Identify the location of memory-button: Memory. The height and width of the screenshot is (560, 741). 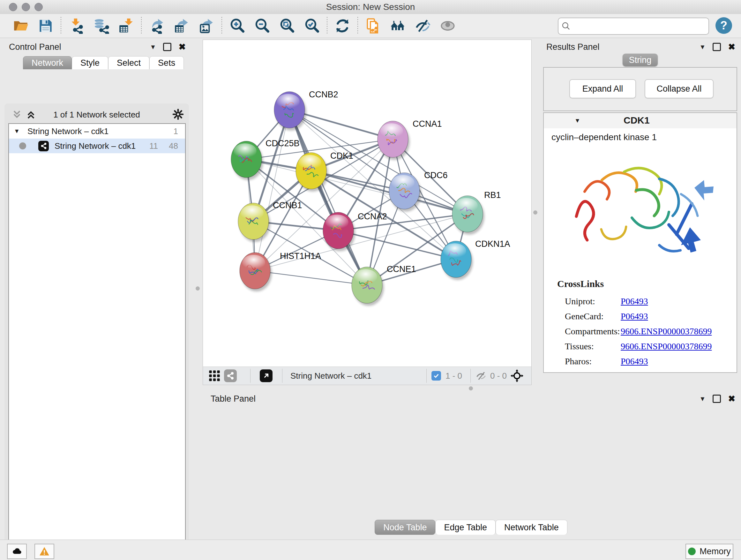
(710, 551).